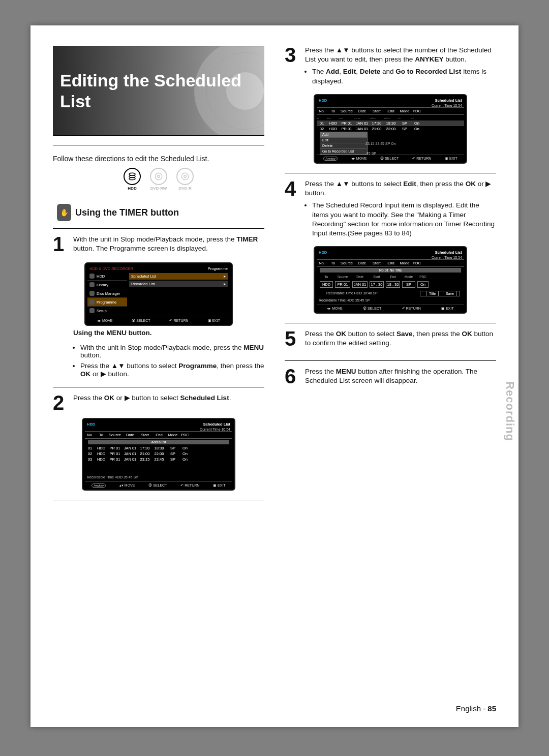 This screenshot has height=756, width=549. What do you see at coordinates (172, 370) in the screenshot?
I see `list-item: Press the ▲▼ buttons to select Programme…` at bounding box center [172, 370].